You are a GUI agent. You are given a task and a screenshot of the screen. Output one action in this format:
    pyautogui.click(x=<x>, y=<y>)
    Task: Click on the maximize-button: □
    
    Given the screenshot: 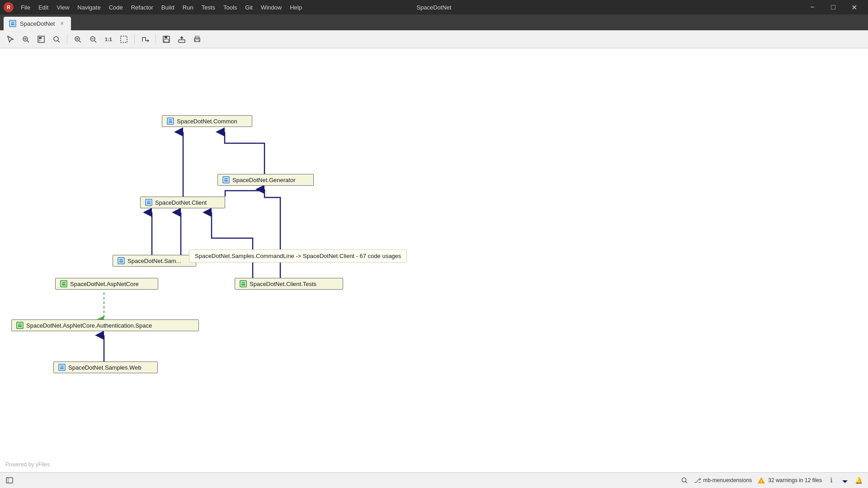 What is the action you would take?
    pyautogui.click(x=833, y=7)
    